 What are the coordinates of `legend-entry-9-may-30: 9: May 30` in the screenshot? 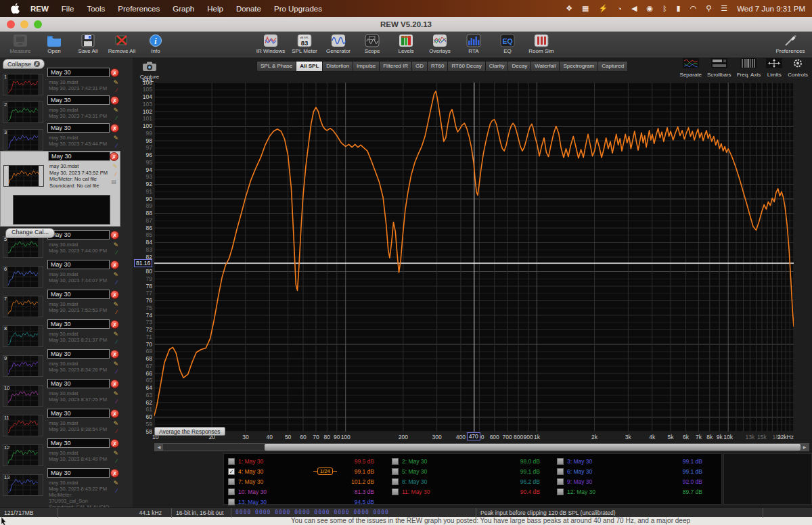 It's located at (574, 482).